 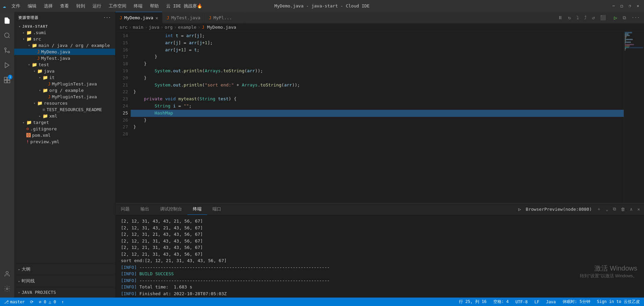 What do you see at coordinates (634, 117) in the screenshot?
I see `minimap: ▓▓▓▓▓▓▓▓▓ ▓▓▓▓▓▓ ▓▓▓▓▓▓▓▓ ▓▓▓ ▓▓ ▓▓▓▓▓▓▓…` at bounding box center [634, 117].